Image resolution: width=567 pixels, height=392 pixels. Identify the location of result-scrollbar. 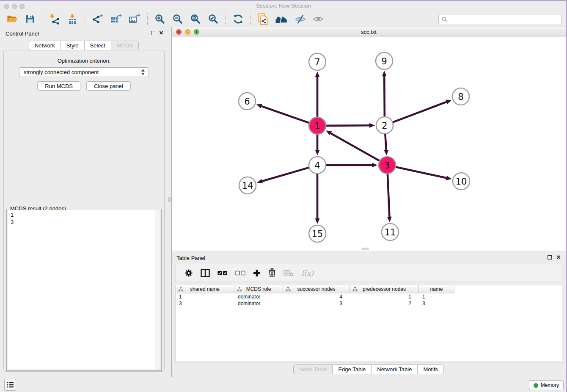
(157, 290).